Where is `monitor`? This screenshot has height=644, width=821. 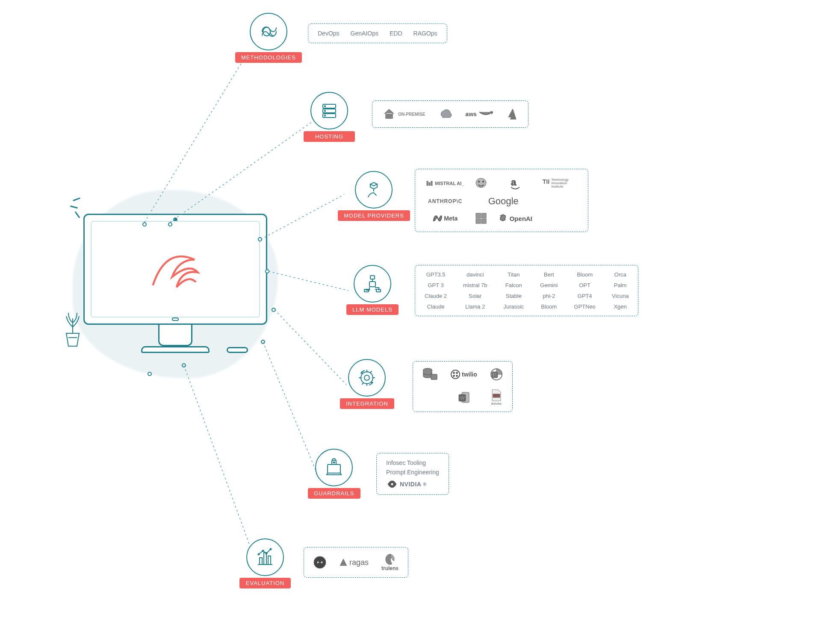
monitor is located at coordinates (175, 269).